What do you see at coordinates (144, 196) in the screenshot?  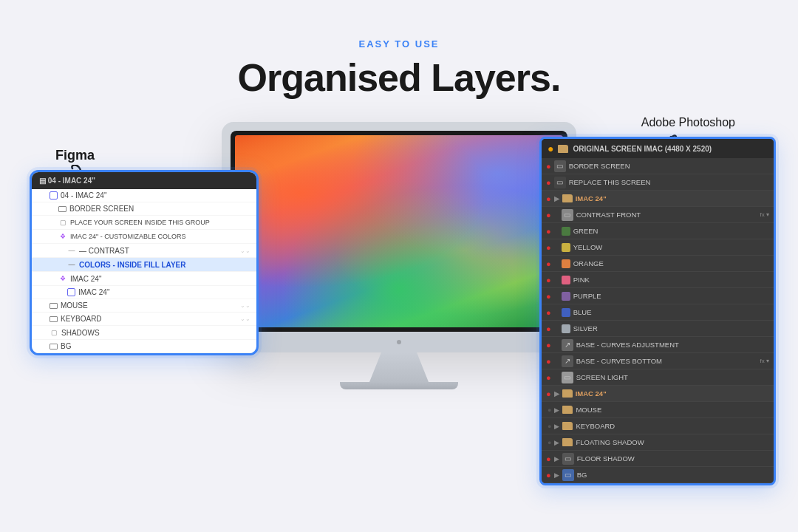 I see `figma-layer-row: 04 - IMAC 24"` at bounding box center [144, 196].